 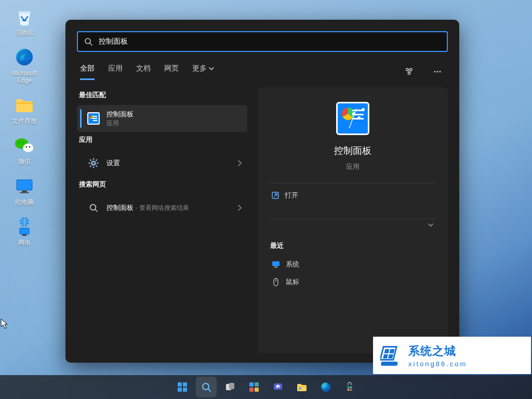 I want to click on watermark-line2: xitong86.com, so click(x=437, y=364).